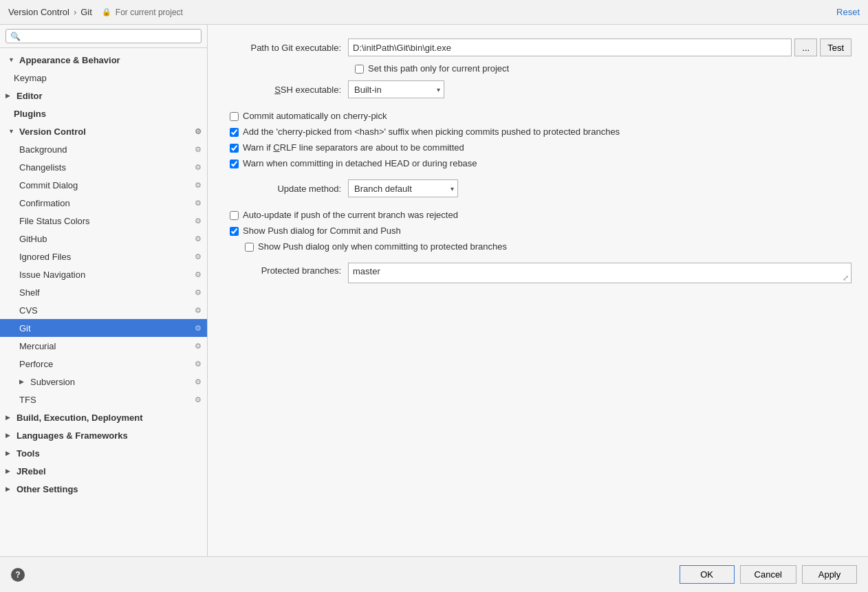  What do you see at coordinates (836, 47) in the screenshot?
I see `test-button: Test` at bounding box center [836, 47].